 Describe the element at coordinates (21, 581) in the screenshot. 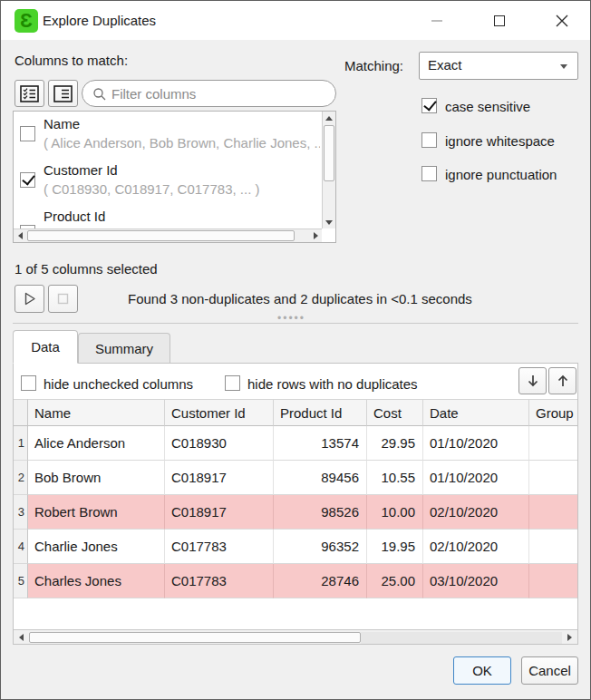

I see `row-number: 5` at that location.